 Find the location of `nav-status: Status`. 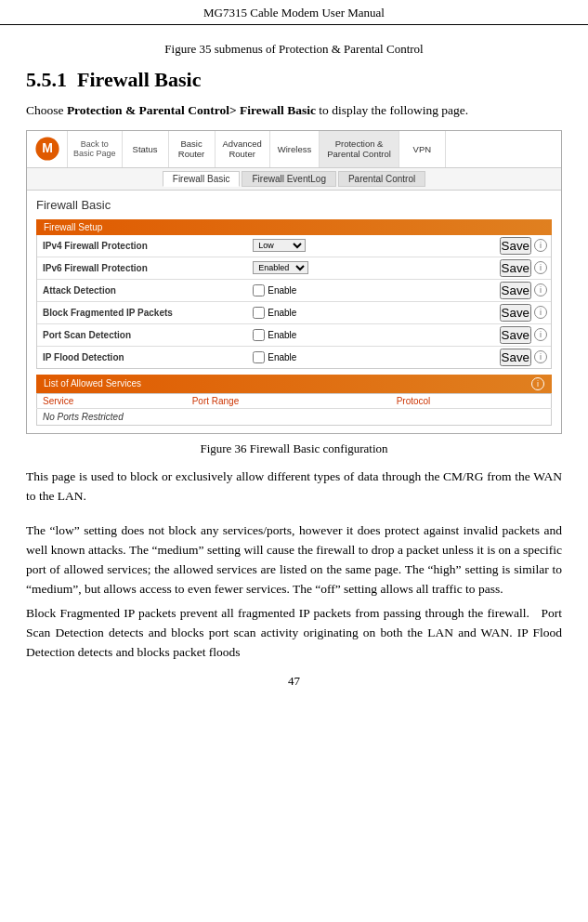

nav-status: Status is located at coordinates (146, 149).